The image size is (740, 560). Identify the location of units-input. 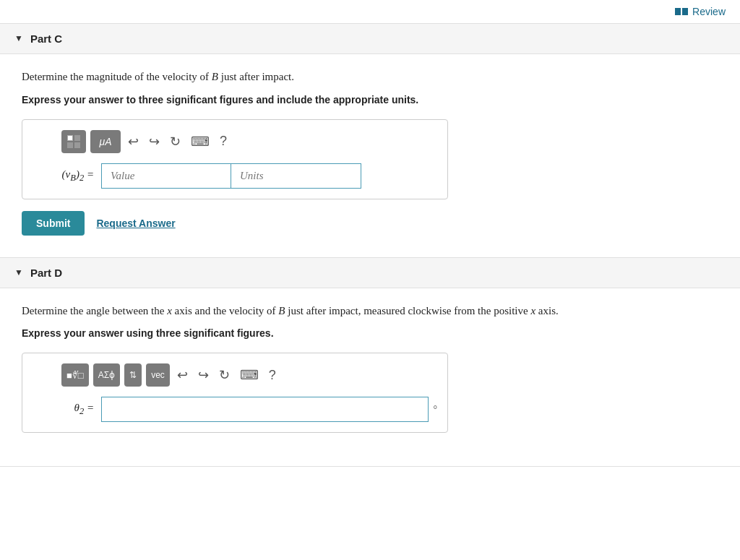
(296, 176).